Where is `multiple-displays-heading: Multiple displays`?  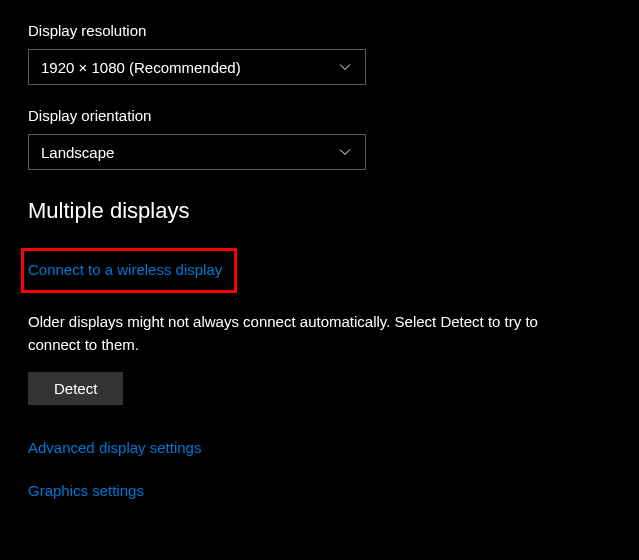 multiple-displays-heading: Multiple displays is located at coordinates (320, 211).